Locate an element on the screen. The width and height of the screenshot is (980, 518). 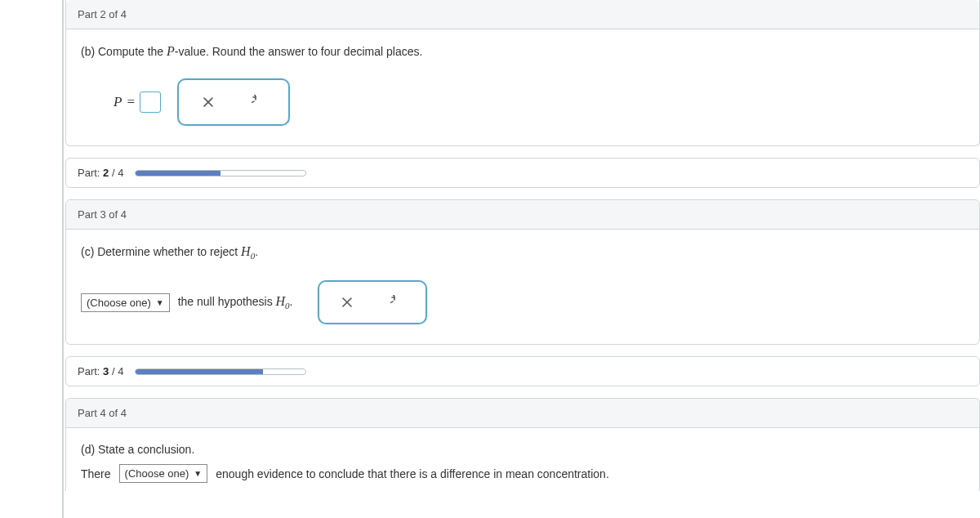
p-value-equation: P = is located at coordinates (137, 102).